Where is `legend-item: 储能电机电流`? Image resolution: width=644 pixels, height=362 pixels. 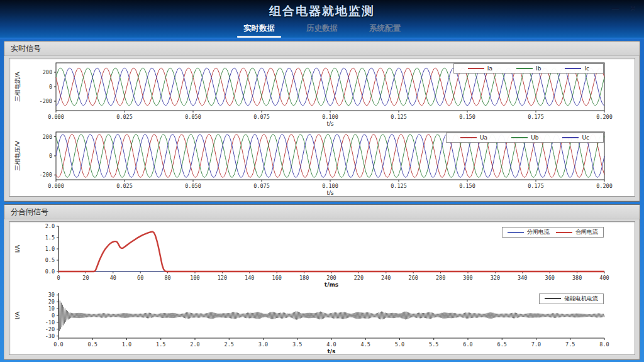
legend-item: 储能电机电流 is located at coordinates (571, 299).